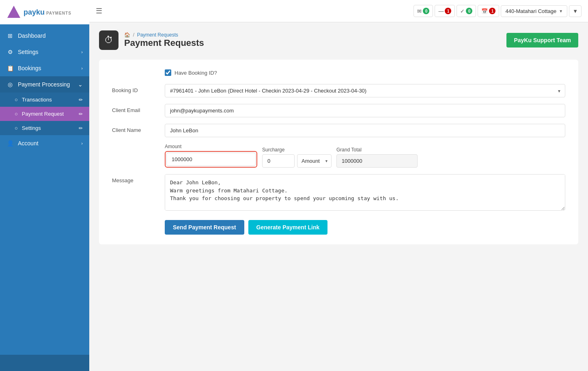 Image resolution: width=588 pixels, height=371 pixels. What do you see at coordinates (211, 159) in the screenshot?
I see `amount-input` at bounding box center [211, 159].